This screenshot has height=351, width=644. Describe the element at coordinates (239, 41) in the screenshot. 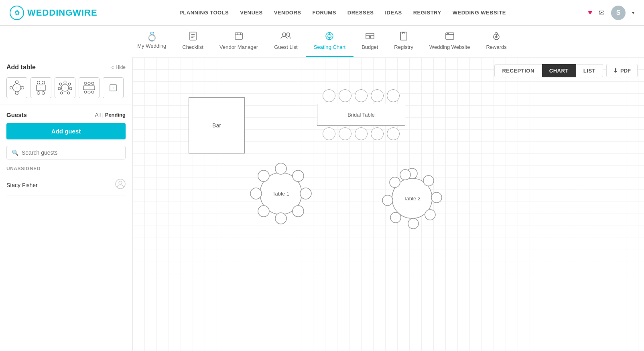

I see `nav-item-vendor-manager: Vendor Manager` at that location.